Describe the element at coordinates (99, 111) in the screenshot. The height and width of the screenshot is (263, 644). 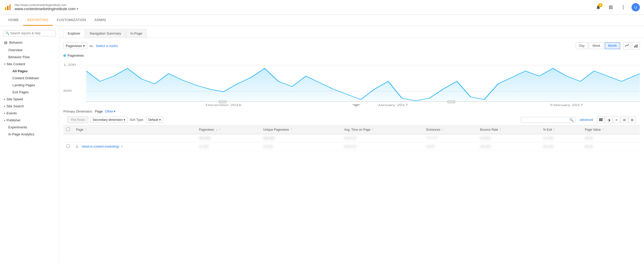
I see `dim-page-link: Page` at that location.